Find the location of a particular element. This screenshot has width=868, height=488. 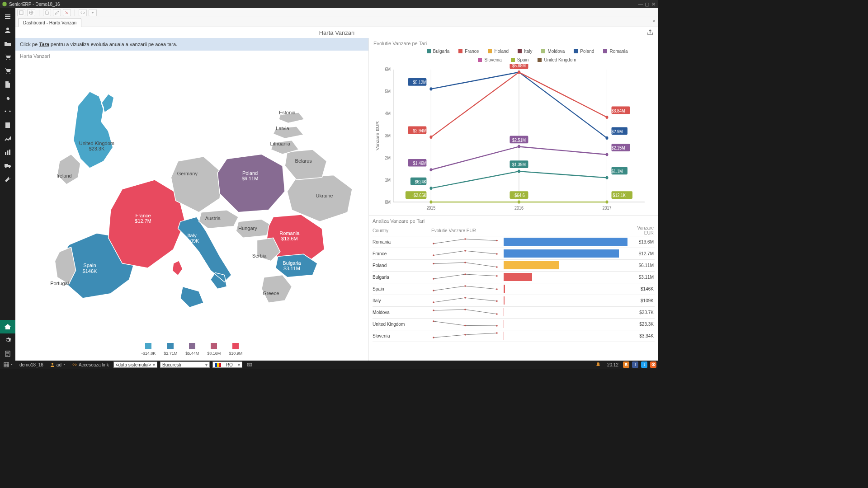

home-icon is located at coordinates (8, 327).